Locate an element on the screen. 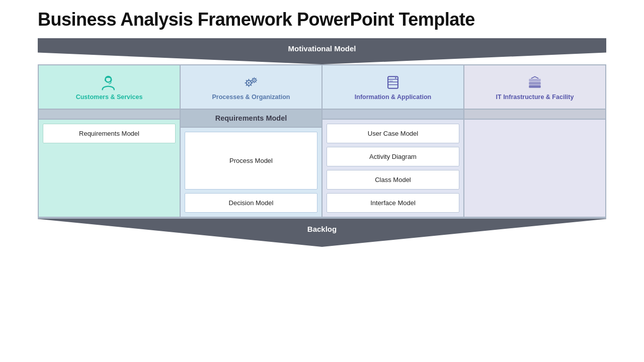  motivational-model-label: Motivational Model is located at coordinates (322, 48).